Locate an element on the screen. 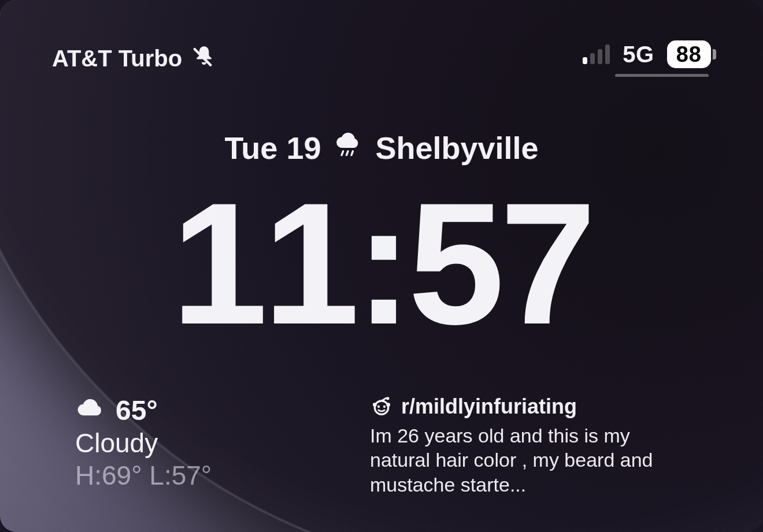  reddit-widget: r/mildlyinfuriating Im 26 years old and … is located at coordinates (532, 446).